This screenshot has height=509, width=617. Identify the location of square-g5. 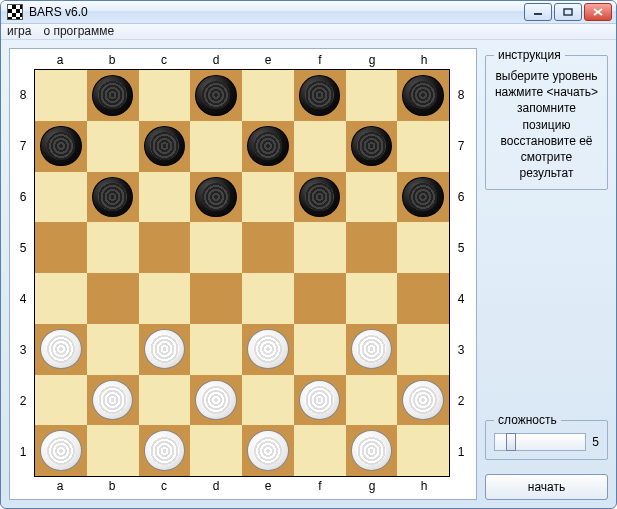
(372, 248).